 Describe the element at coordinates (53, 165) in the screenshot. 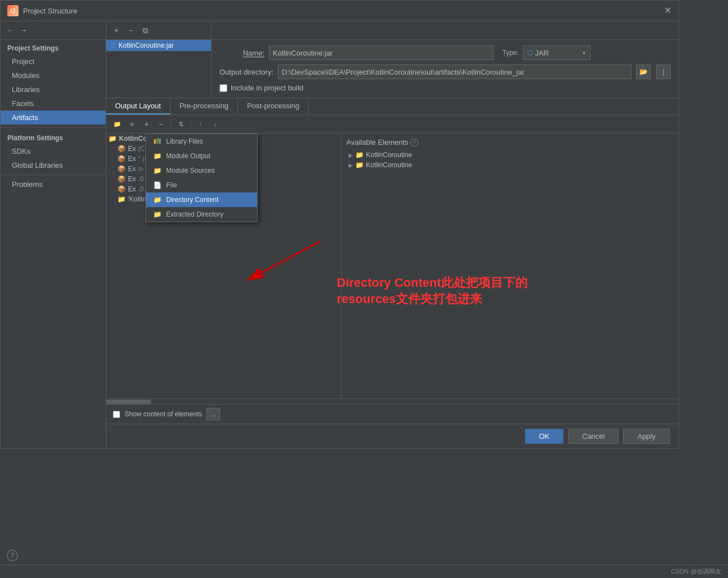

I see `sidebar-item-global-libraries: Global Libraries` at that location.